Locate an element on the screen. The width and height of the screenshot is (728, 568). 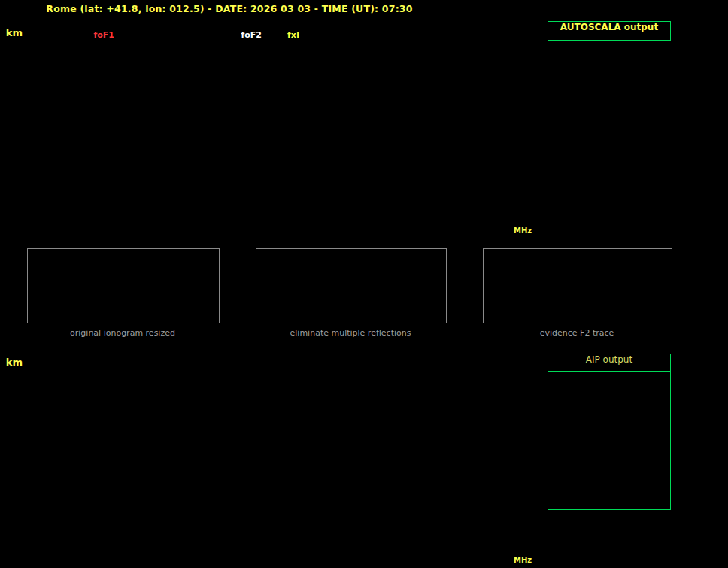
thumbnail-eliminate-multiples is located at coordinates (351, 286).